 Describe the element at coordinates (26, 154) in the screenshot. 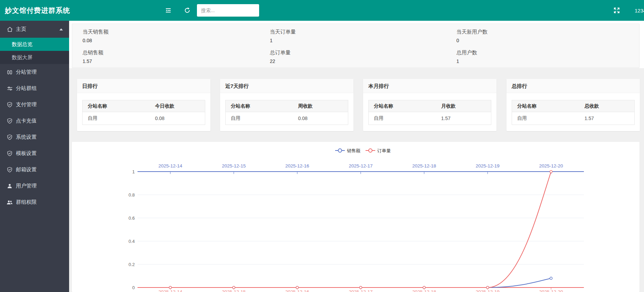

I see `sidebar-item-label: 模板设置` at that location.